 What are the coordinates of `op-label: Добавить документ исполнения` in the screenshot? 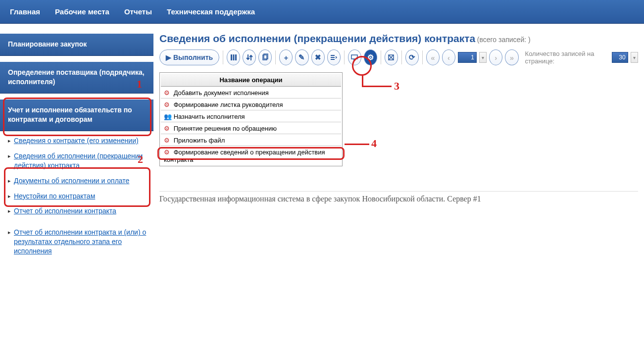 It's located at (221, 93).